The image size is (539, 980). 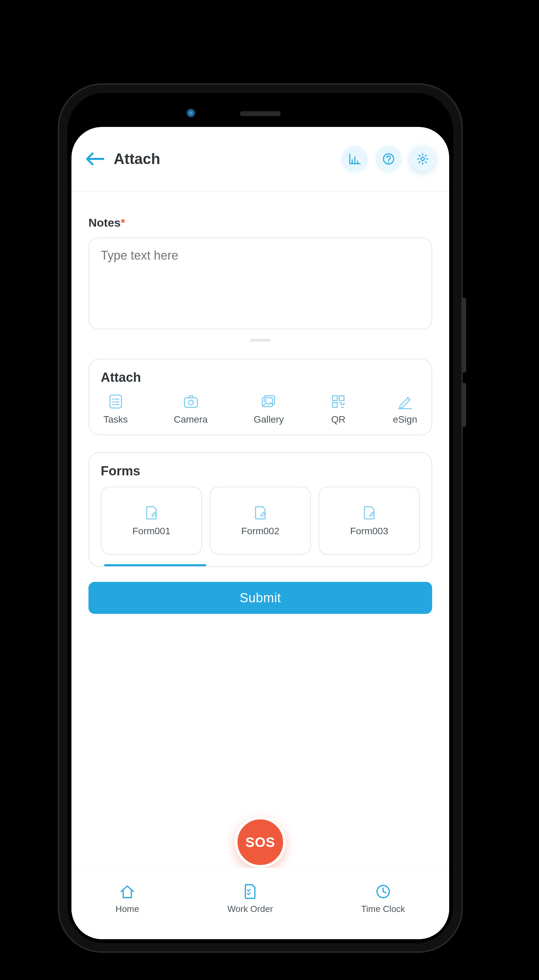 What do you see at coordinates (260, 409) in the screenshot?
I see `attach-row: Tasks Camera` at bounding box center [260, 409].